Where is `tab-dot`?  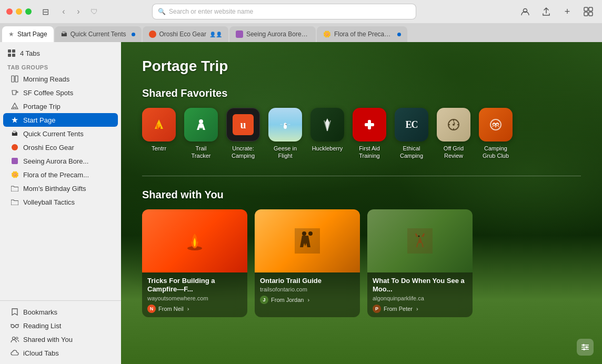
tab-dot is located at coordinates (399, 35).